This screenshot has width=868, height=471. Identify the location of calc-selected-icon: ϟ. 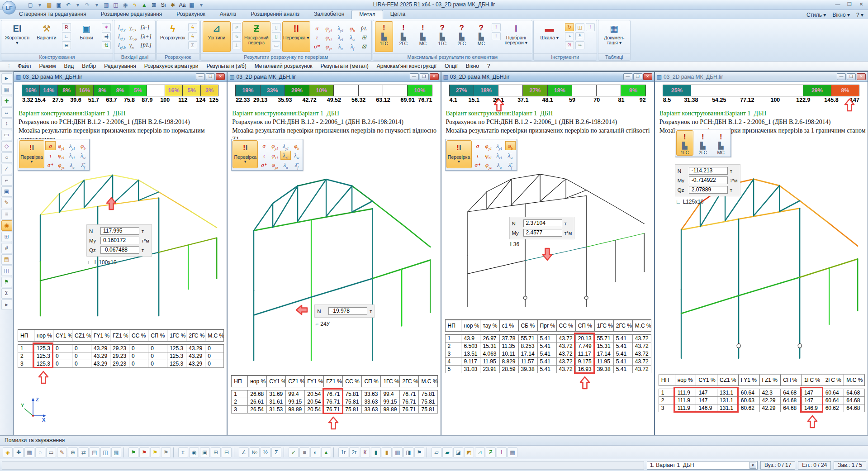
(193, 36).